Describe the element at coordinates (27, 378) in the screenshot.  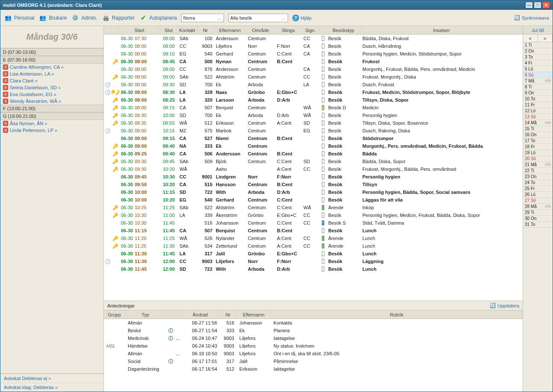
I see `avbokat-ej-link: Avbokat Debiteras ej »` at that location.